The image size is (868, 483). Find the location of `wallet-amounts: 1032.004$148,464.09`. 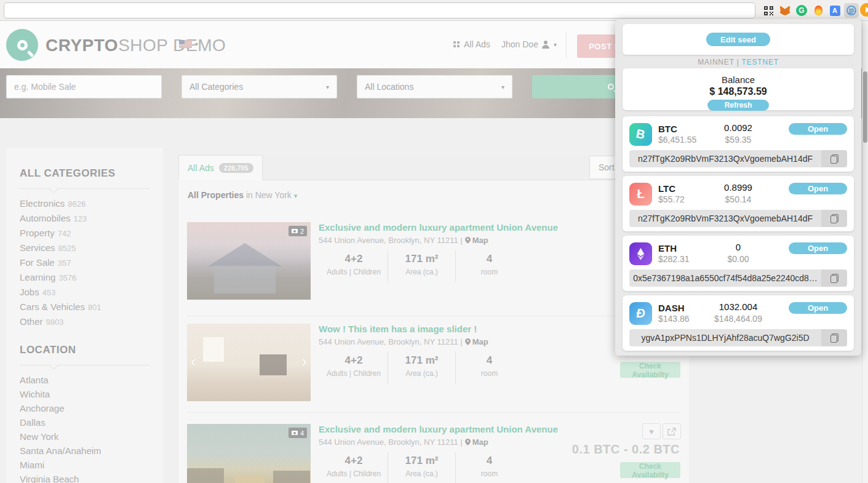

wallet-amounts: 1032.004$148,464.09 is located at coordinates (738, 313).